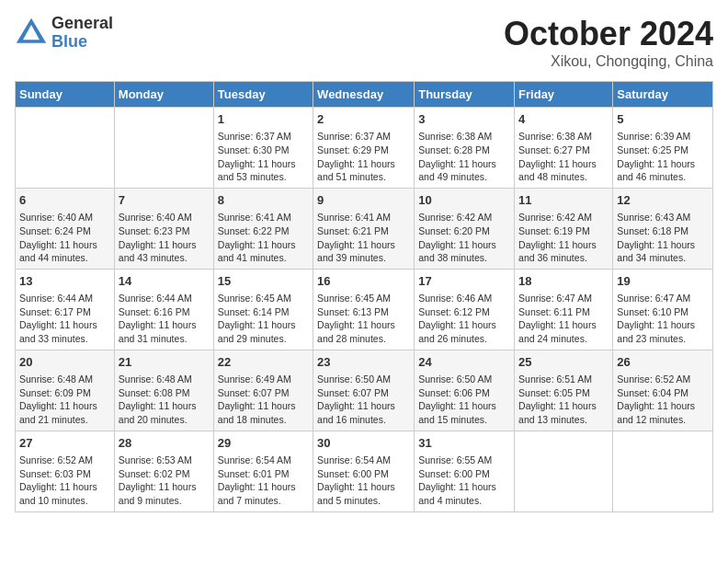 This screenshot has width=728, height=563. I want to click on title-block: October 2024 Xikou, Chongqing, China, so click(609, 42).